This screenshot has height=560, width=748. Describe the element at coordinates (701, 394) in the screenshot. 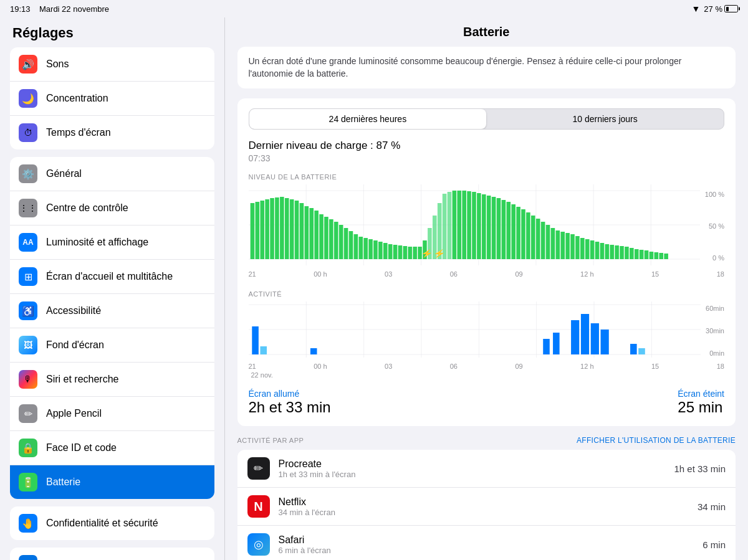

I see `screen-off-label: Écran éteint` at that location.